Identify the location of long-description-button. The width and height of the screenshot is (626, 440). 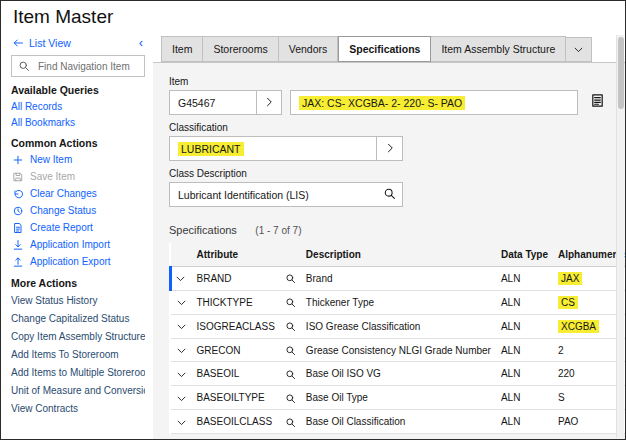
(597, 103).